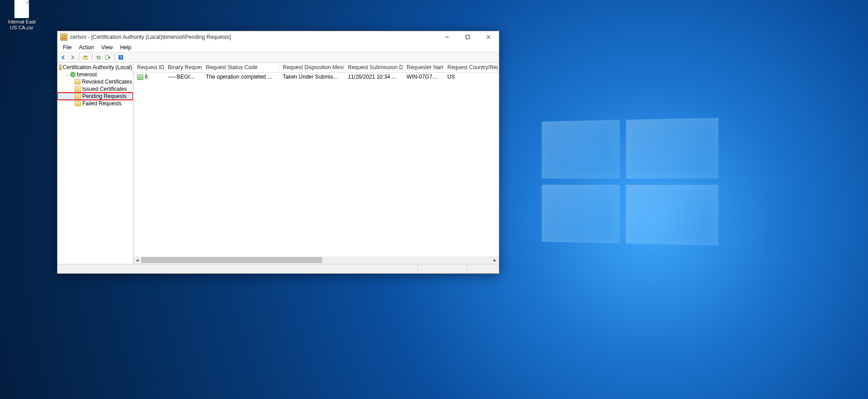  Describe the element at coordinates (104, 96) in the screenshot. I see `tree-label: Pending Requests` at that location.